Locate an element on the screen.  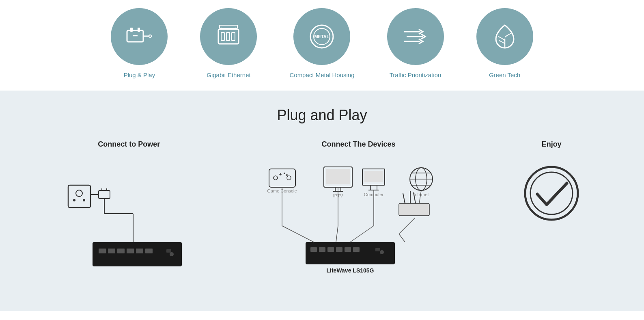
svg-text: LiteWave LS105G is located at coordinates (351, 270).